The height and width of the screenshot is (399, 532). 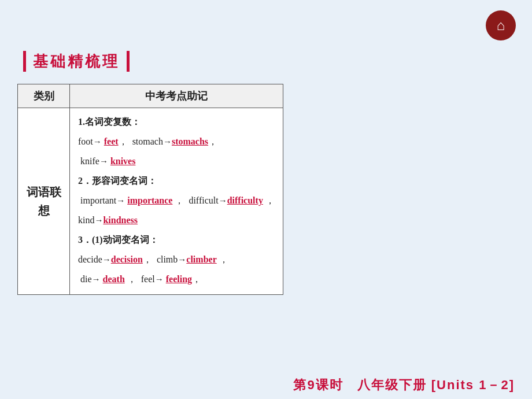 I want to click on category-cell: 词语联想, so click(x=44, y=201).